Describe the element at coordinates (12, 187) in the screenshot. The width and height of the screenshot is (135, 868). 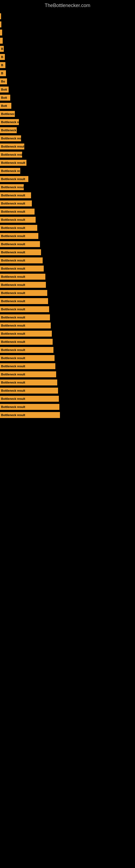
I see `bar-item: Bottleneck resul` at that location.